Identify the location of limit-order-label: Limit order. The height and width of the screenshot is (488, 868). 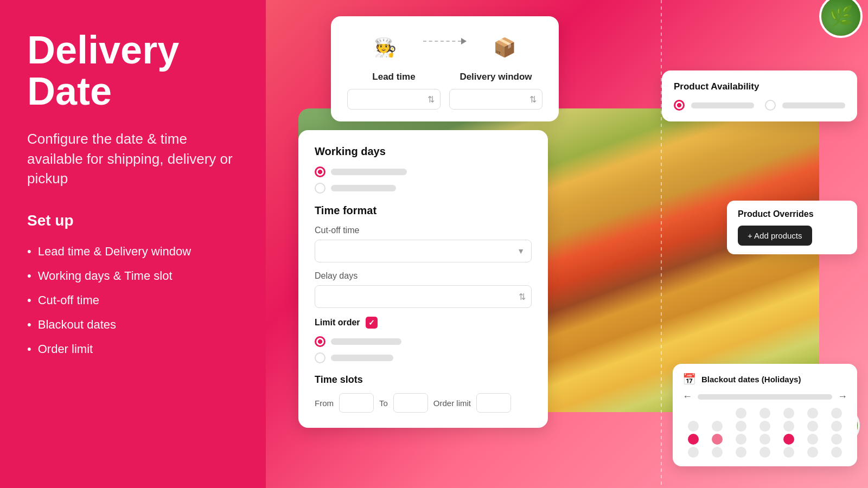
(337, 323).